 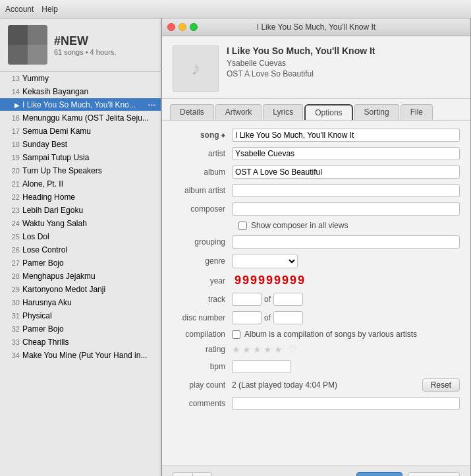 What do you see at coordinates (80, 118) in the screenshot?
I see `song-row: 16Menunggu Kamu (OST Jelita Seju...` at bounding box center [80, 118].